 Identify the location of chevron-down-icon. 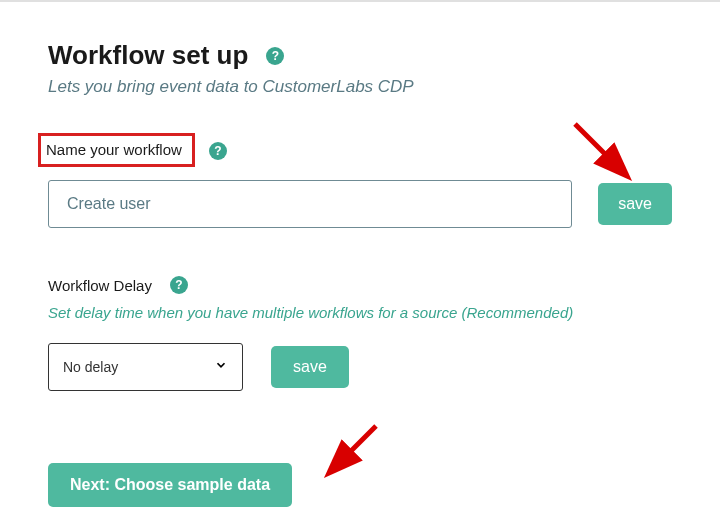
(221, 367).